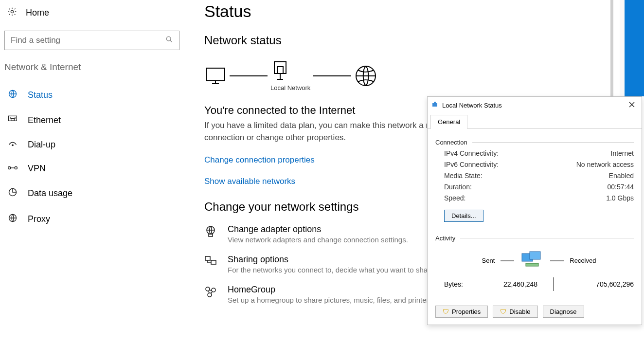  Describe the element at coordinates (602, 284) in the screenshot. I see `bytes-received: 705,602,296` at that location.